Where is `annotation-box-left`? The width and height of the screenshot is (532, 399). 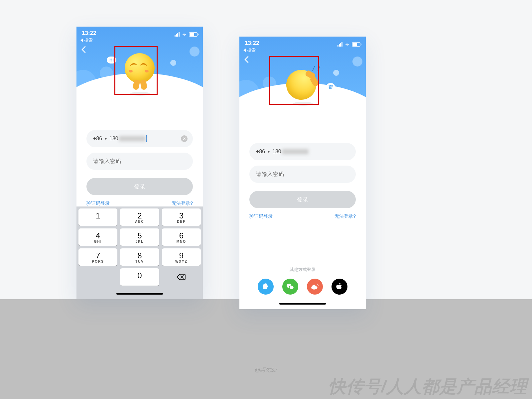
annotation-box-left is located at coordinates (136, 70).